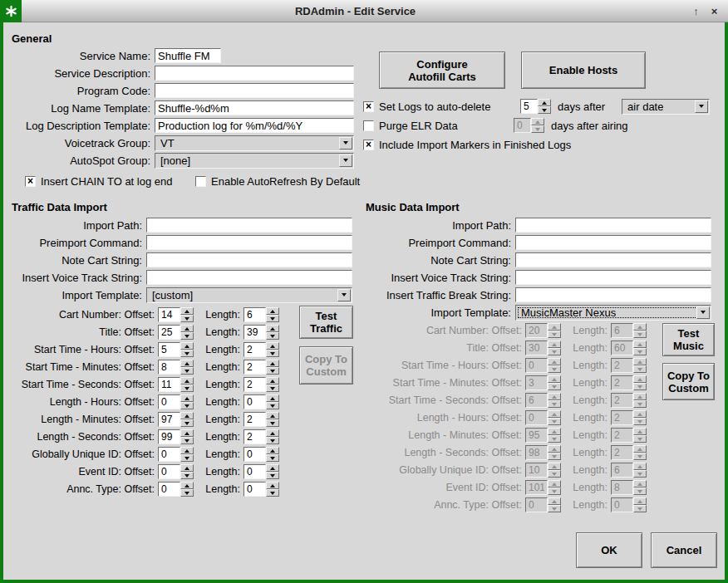 The width and height of the screenshot is (728, 583). What do you see at coordinates (254, 161) in the screenshot?
I see `autospot-group-combo: [none]` at bounding box center [254, 161].